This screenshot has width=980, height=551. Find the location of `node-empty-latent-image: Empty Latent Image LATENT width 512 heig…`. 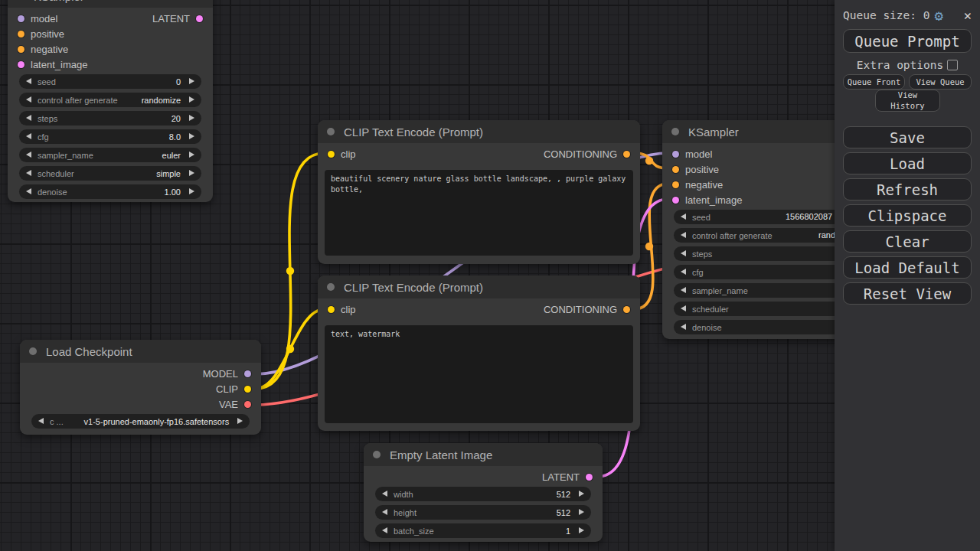

node-empty-latent-image: Empty Latent Image LATENT width 512 heig… is located at coordinates (483, 493).